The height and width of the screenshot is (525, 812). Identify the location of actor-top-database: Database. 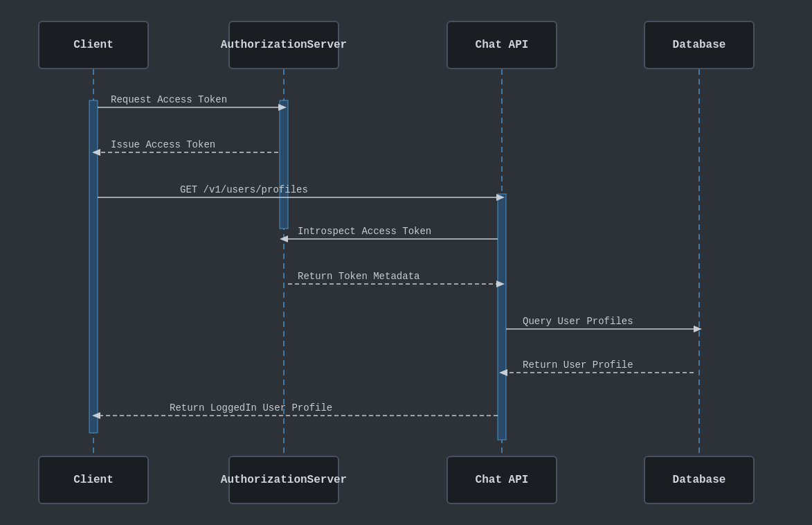
(699, 45).